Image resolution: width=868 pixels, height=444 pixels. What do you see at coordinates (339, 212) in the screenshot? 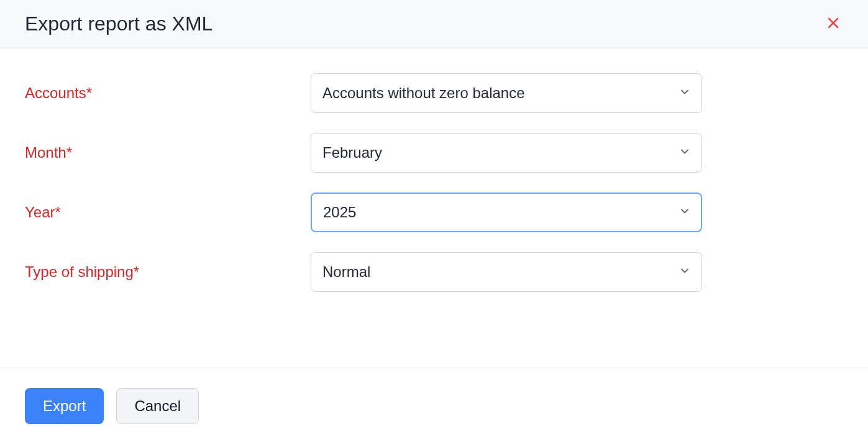
I see `year-select-value: 2025` at bounding box center [339, 212].